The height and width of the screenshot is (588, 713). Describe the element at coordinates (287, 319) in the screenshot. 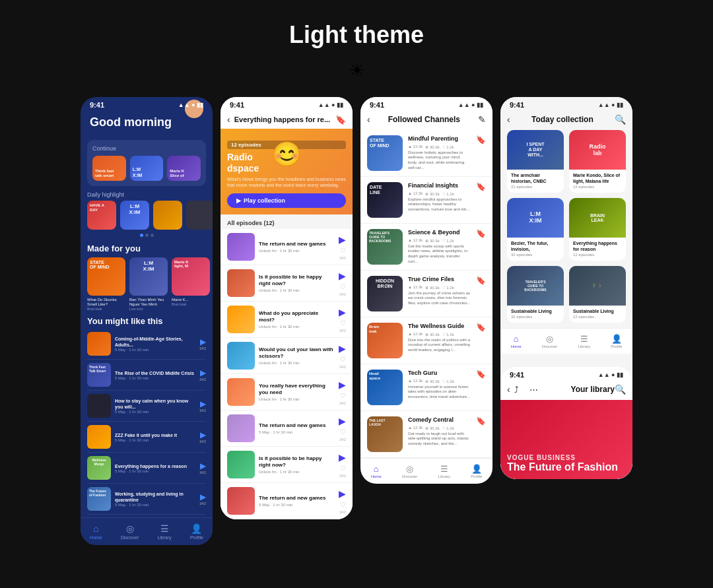

I see `list-item: What do you appreciate most? Unlock fm ·…` at that location.